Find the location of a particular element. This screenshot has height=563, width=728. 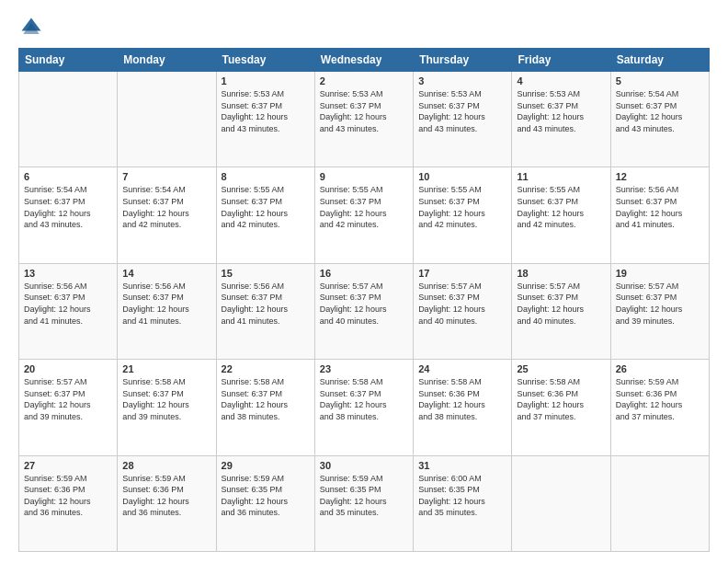

calendar-cell: 18Sunrise: 5:57 AM Sunset: 6:37 PM Dayli… is located at coordinates (561, 311).